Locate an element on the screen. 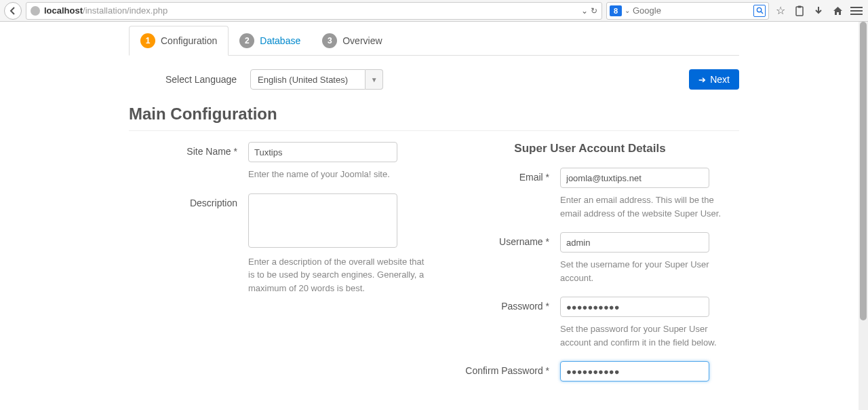 This screenshot has height=410, width=868. site-name-label: Site Name * is located at coordinates (183, 162).